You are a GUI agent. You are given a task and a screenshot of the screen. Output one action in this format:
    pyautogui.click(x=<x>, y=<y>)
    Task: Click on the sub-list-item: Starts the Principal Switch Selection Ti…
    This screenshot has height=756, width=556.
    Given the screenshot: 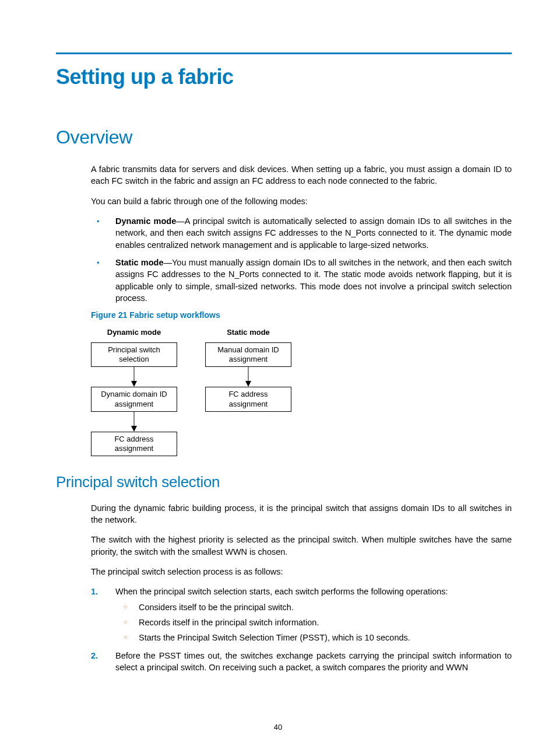 What is the action you would take?
    pyautogui.click(x=314, y=638)
    